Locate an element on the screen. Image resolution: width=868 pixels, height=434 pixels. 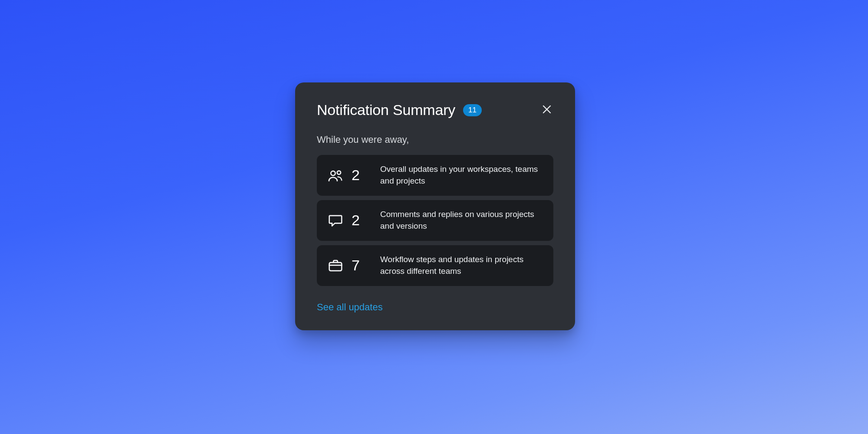
notification-item-workspaces: 2 Overall updates in your workspaces, te… is located at coordinates (435, 175).